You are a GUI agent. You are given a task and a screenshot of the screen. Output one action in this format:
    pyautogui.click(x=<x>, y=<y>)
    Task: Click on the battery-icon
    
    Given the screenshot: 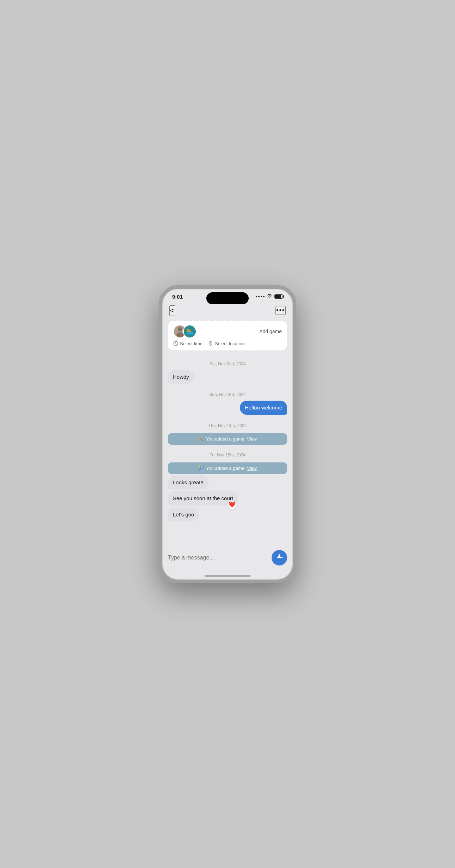 What is the action you would take?
    pyautogui.click(x=279, y=297)
    